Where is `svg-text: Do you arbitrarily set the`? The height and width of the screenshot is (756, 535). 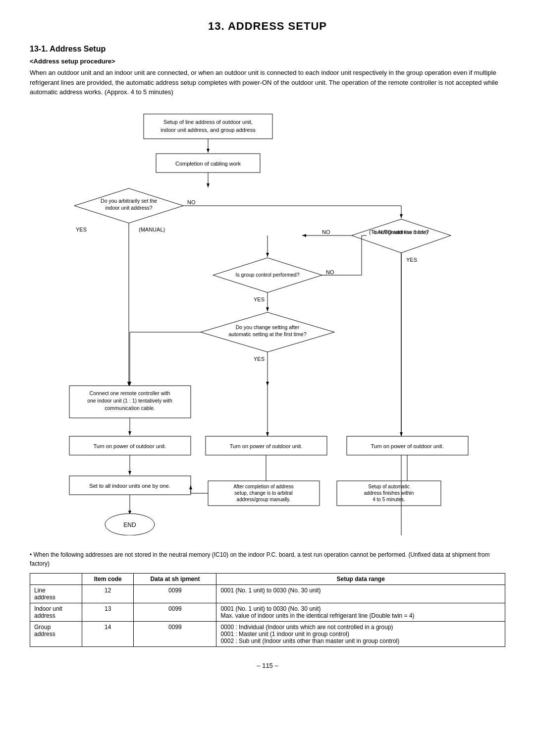
svg-text: Do you arbitrarily set the is located at coordinates (129, 201).